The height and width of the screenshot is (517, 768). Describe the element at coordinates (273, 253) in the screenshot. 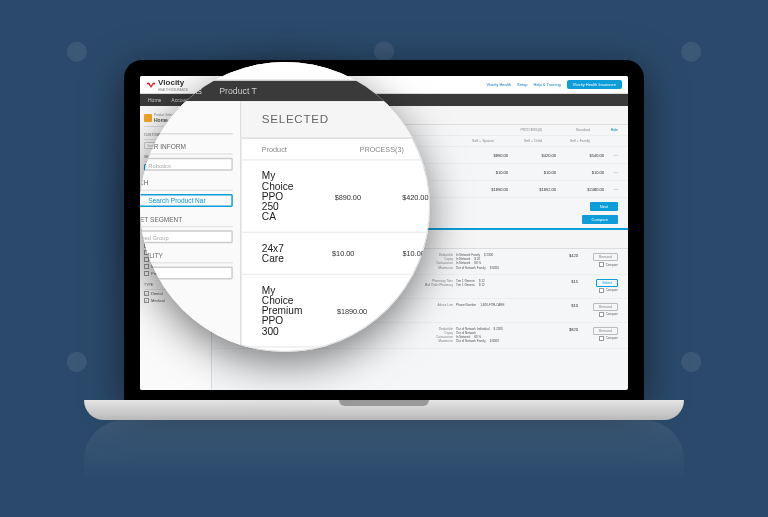

I see `product-name: 24x7 Care` at that location.